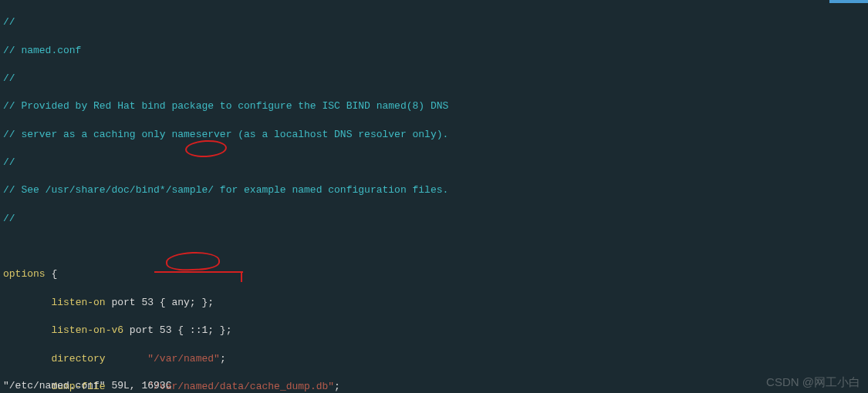 The image size is (868, 393). I want to click on top-accent-bar, so click(849, 2).